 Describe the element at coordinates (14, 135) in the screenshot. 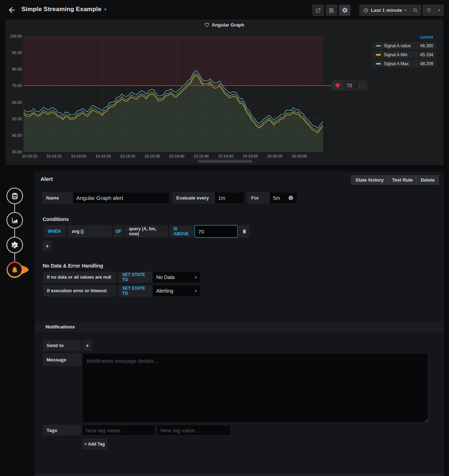

I see `y-tick-label: 40.00` at that location.